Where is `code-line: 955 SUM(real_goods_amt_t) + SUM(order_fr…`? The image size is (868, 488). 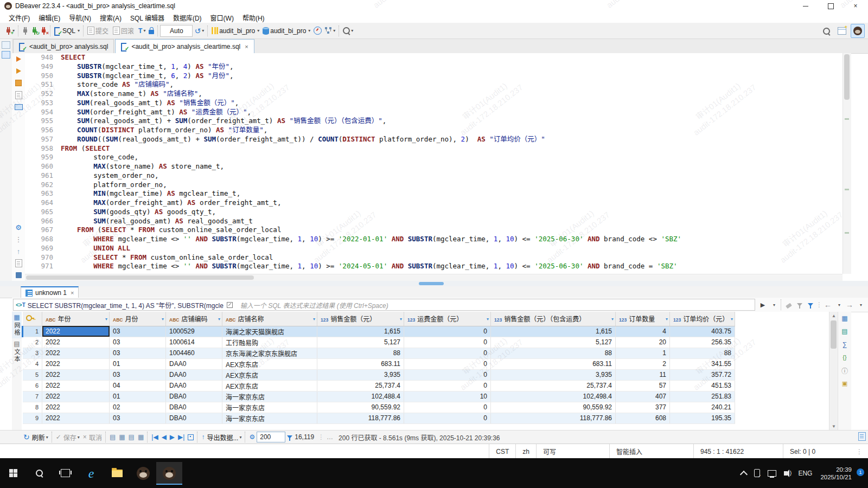 code-line: 955 SUM(real_goods_amt_t) + SUM(order_fr… is located at coordinates (434, 121).